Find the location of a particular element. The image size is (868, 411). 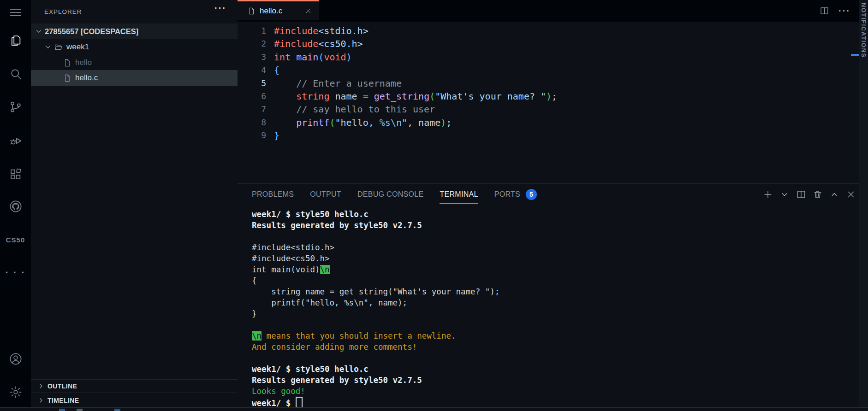

code-line-6: 6 string name = get_string("What's your … is located at coordinates (553, 96).